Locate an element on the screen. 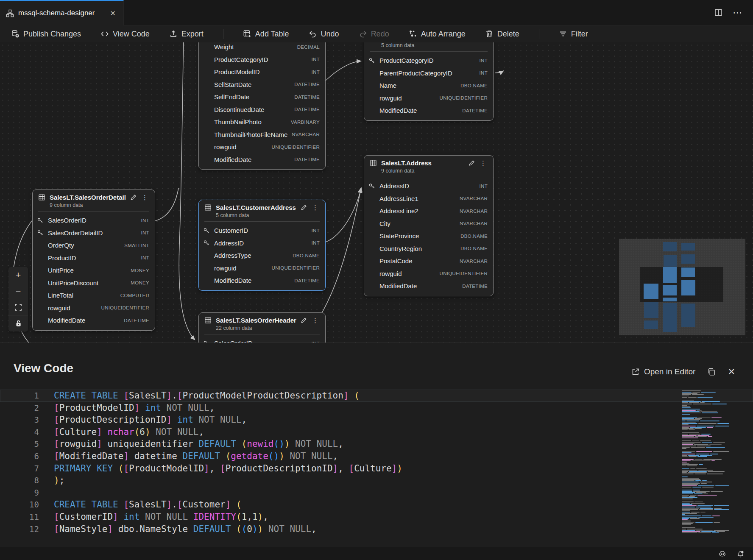 The width and height of the screenshot is (753, 560). open-in-editor-button: Open in Editor is located at coordinates (663, 372).